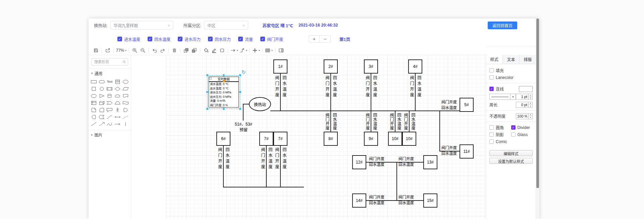 This screenshot has width=644, height=219. I want to click on shape-triangle, so click(102, 96).